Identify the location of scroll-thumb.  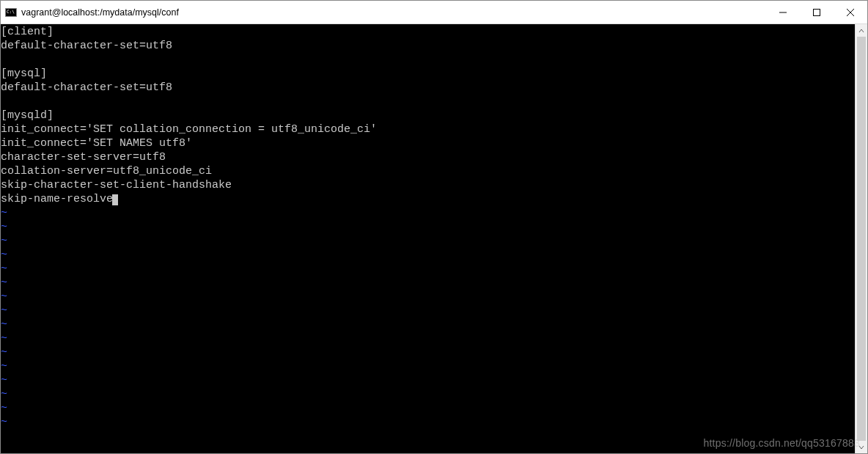
(861, 239).